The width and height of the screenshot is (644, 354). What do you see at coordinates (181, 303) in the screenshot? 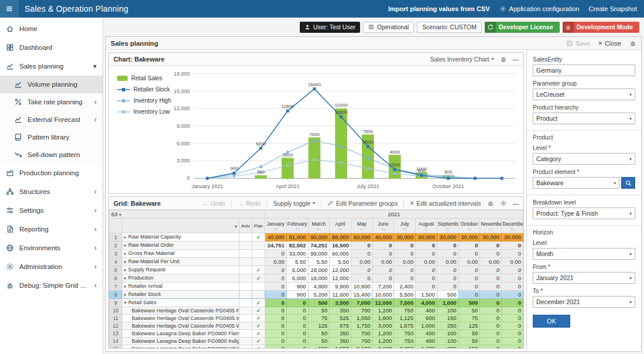
I see `row-name: ▾Retail Sales` at bounding box center [181, 303].